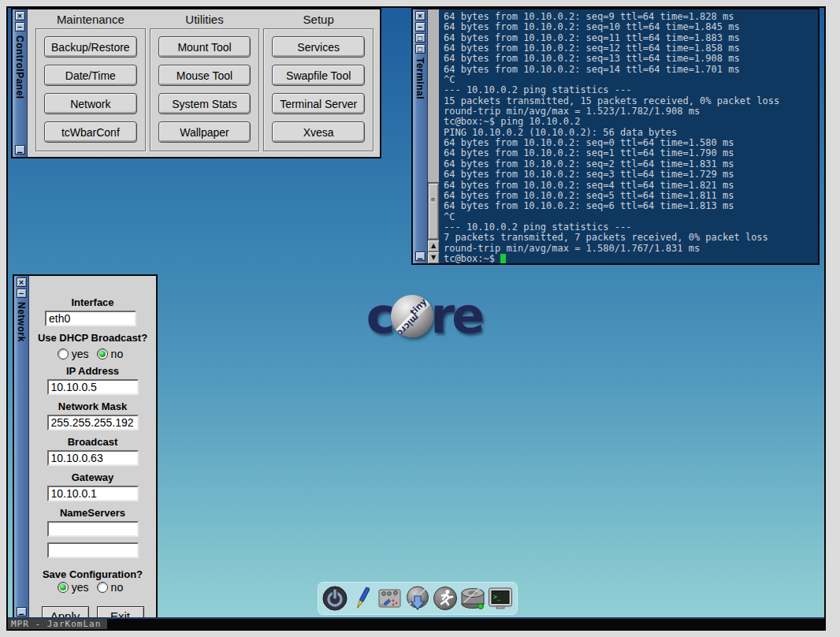  Describe the element at coordinates (318, 47) in the screenshot. I see `services-button: Services` at that location.